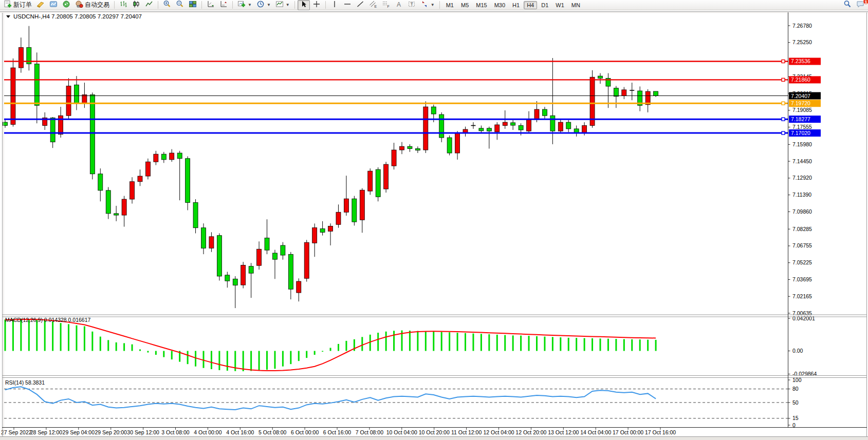 This screenshot has width=868, height=440. What do you see at coordinates (386, 5) in the screenshot?
I see `fibonacci-tool-button: F` at bounding box center [386, 5].